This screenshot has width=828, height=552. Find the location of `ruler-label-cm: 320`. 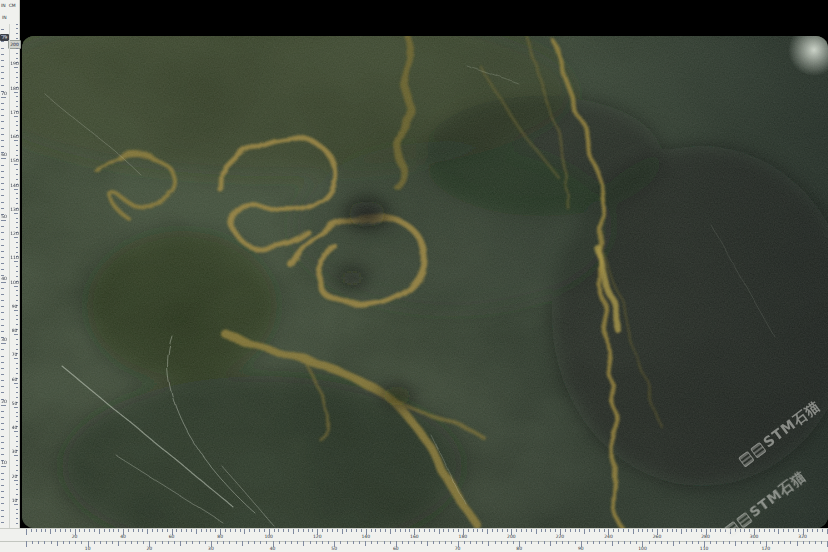

ruler-label-cm: 320 is located at coordinates (803, 536).